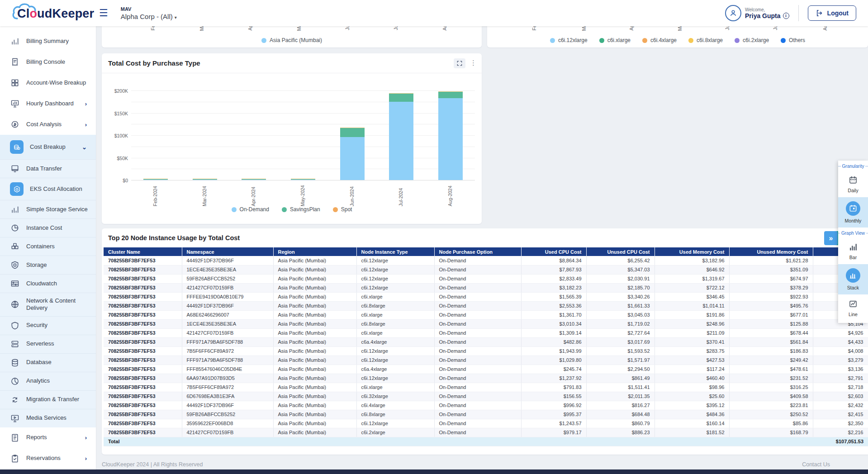  What do you see at coordinates (228, 297) in the screenshot?
I see `table-cell: FFFEE9419D0A0B10E79` at bounding box center [228, 297].